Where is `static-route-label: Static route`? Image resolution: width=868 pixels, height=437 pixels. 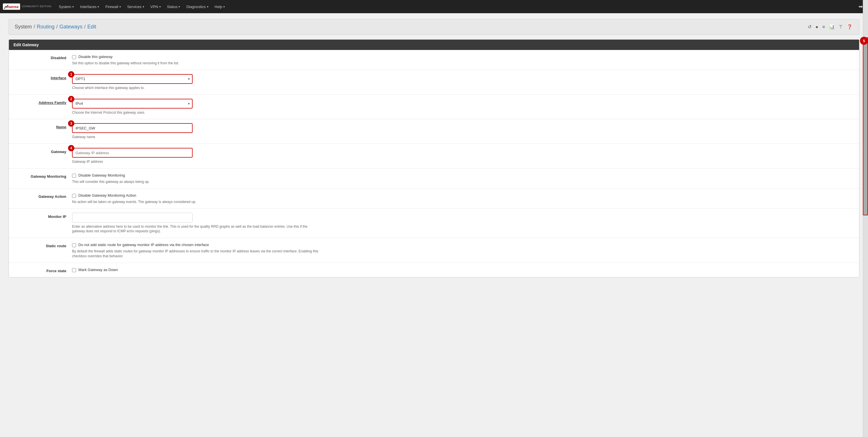 static-route-label: Static route is located at coordinates (40, 245).